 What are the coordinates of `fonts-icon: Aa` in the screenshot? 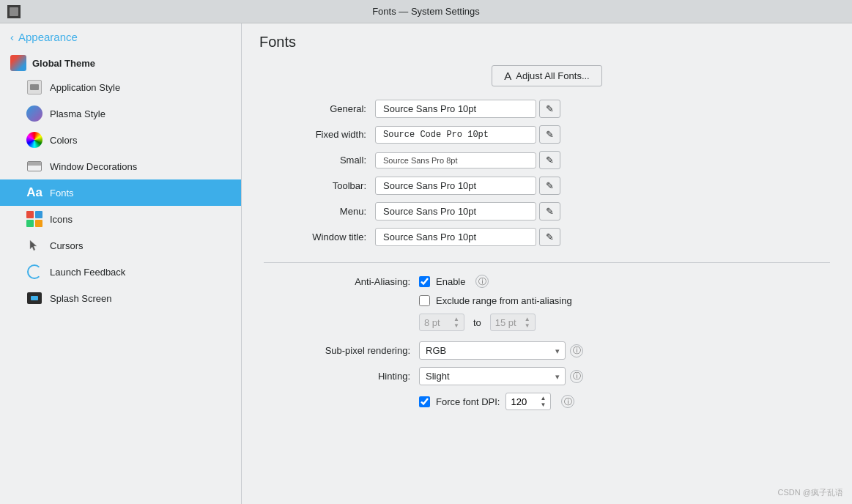 It's located at (34, 193).